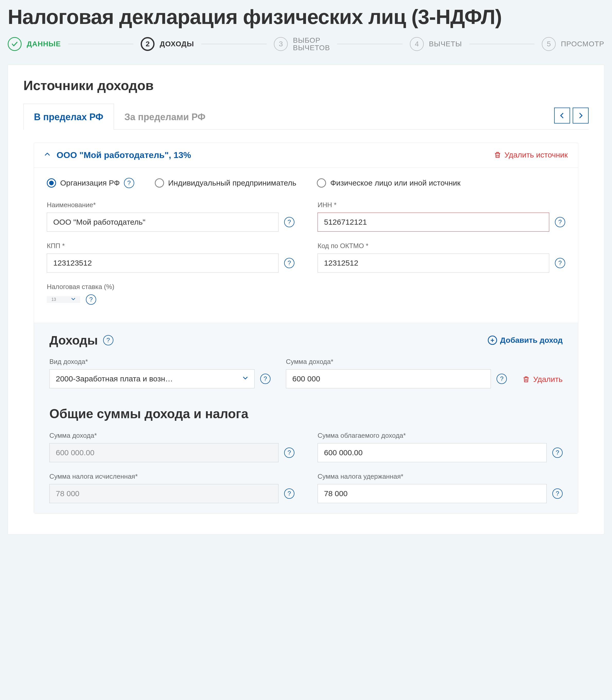  Describe the element at coordinates (172, 488) in the screenshot. I see `field-tax-calculated: Сумма налога исчисленная* ?` at that location.